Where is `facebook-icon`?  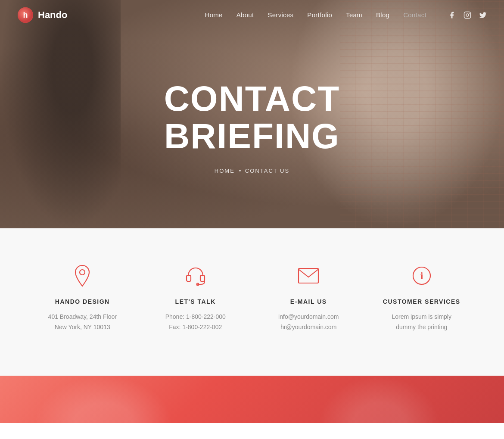
facebook-icon is located at coordinates (452, 15).